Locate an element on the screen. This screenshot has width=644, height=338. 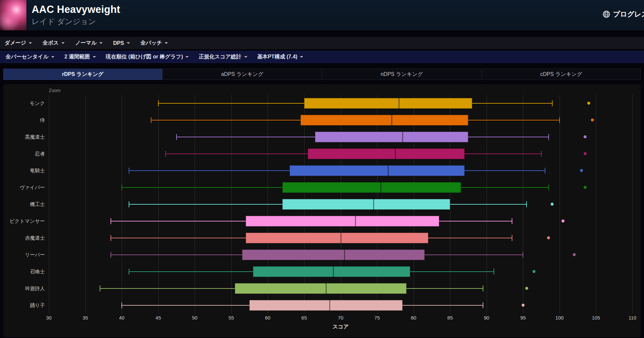
boxplot-row: 踊り子 is located at coordinates (340, 305).